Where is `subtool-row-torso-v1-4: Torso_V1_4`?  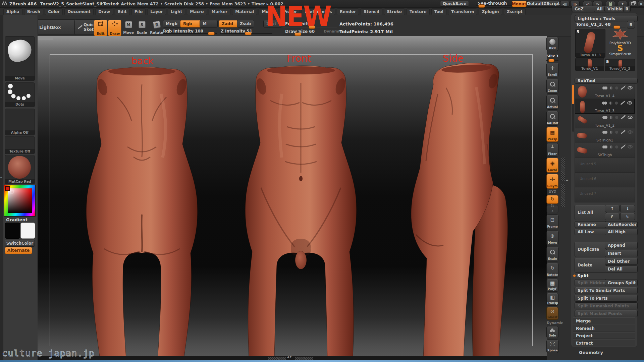 subtool-row-torso-v1-4: Torso_V1_4 is located at coordinates (605, 92).